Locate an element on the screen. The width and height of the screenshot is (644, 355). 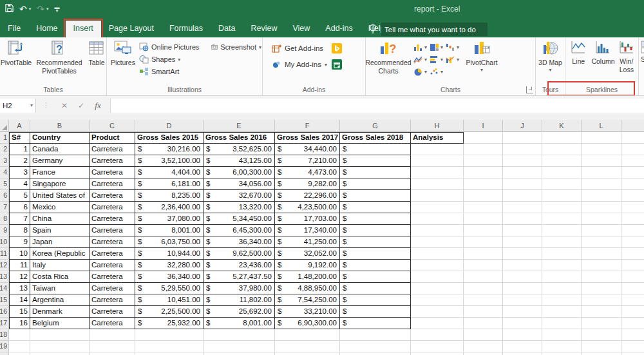
sparkline-column-button: Column is located at coordinates (603, 53).